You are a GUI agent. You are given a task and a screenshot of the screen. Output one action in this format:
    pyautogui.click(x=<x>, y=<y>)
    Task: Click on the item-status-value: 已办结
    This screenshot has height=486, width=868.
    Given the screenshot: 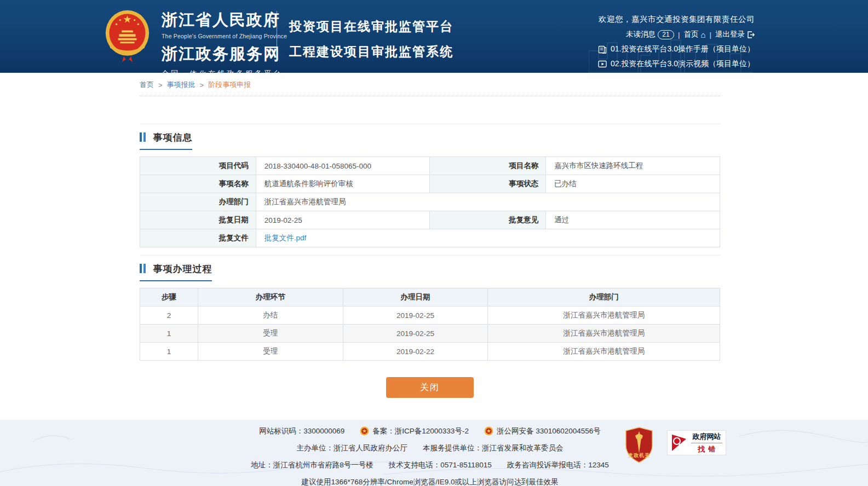 What is the action you would take?
    pyautogui.click(x=633, y=184)
    